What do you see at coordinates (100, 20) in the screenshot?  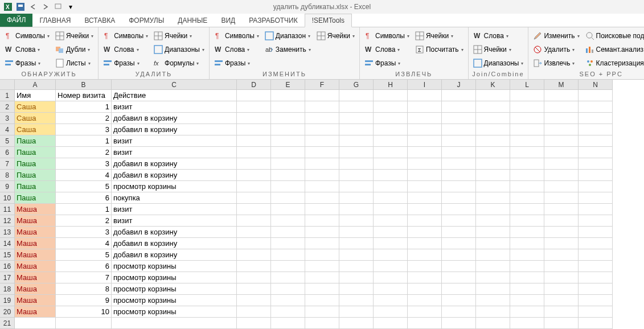 I see `tab-вставка: ВСТАВКА` at bounding box center [100, 20].